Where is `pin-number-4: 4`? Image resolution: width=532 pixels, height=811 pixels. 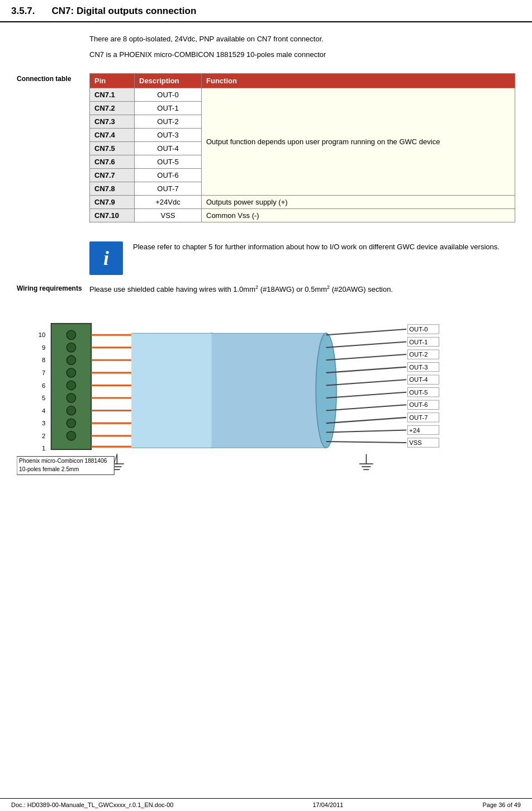
pin-number-4: 4 is located at coordinates (44, 410).